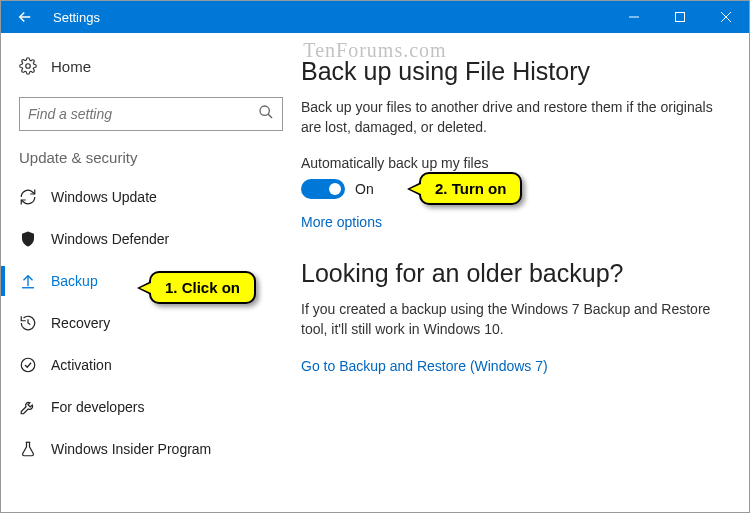 The image size is (750, 513). I want to click on nav-item-activation: Activation, so click(151, 365).